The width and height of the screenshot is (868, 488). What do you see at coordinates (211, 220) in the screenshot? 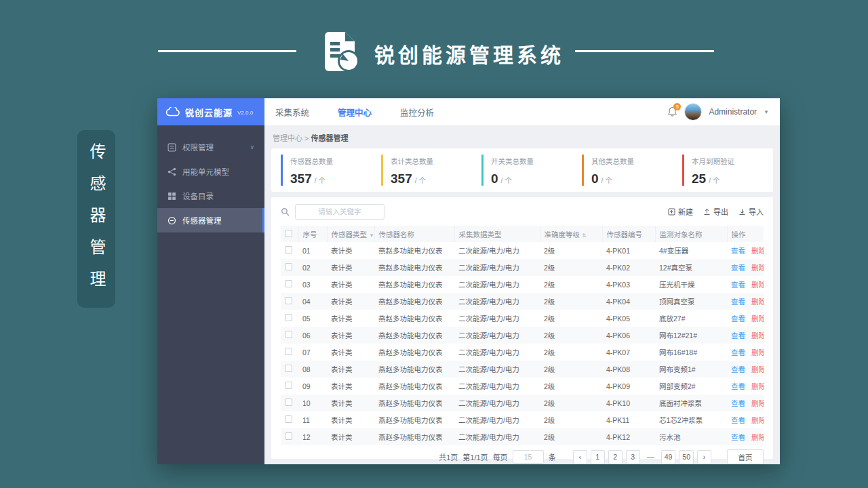
I see `sidebar-item-3: 传感器管理` at bounding box center [211, 220].